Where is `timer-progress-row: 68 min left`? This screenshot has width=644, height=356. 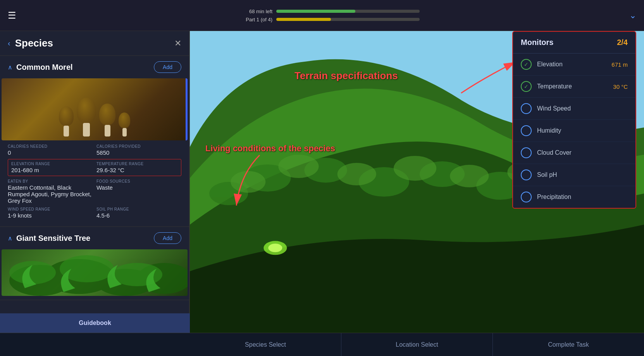 timer-progress-row: 68 min left is located at coordinates (327, 12).